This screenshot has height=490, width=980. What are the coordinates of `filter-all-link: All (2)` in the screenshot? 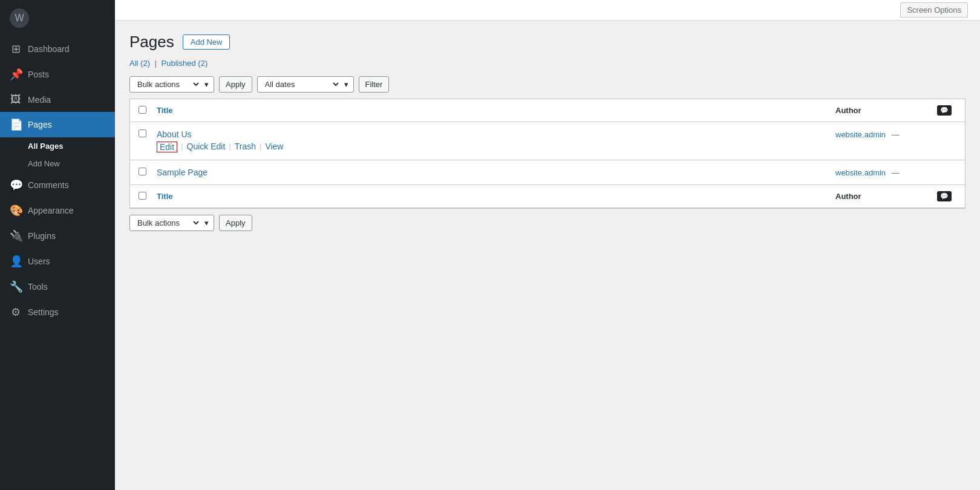 It's located at (141, 63).